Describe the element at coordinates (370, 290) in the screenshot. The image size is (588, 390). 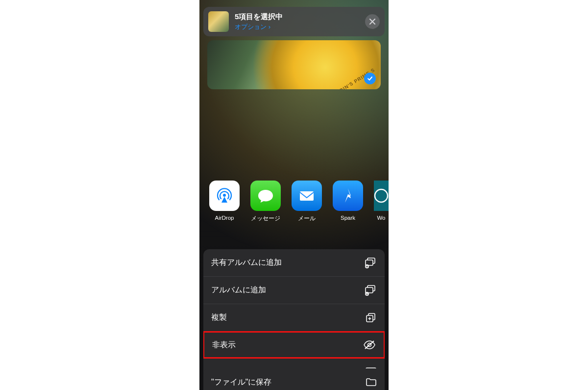
I see `add-album-icon` at that location.